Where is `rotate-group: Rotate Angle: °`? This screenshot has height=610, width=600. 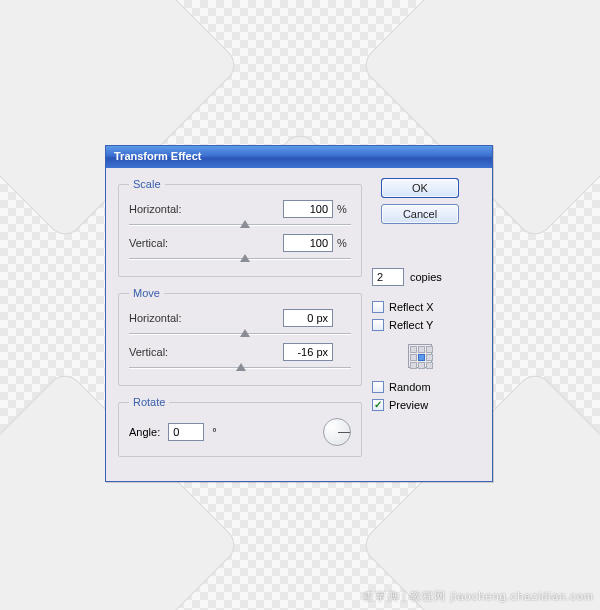
rotate-group: Rotate Angle: ° is located at coordinates (240, 426).